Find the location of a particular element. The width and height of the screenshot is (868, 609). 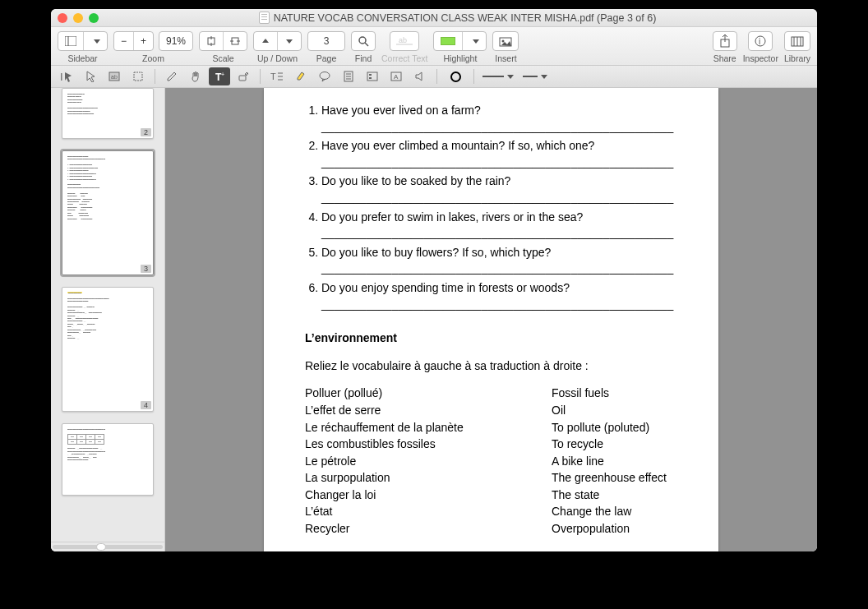

thumbnail-page-5: ▬▬▬▬▬▬▬▬▬▬▬▬▬▬▬▬▬▬▬▬▬▬▬▬▬▬▬▬▬▬▬▬▬▬▬▬▬▬▬▬… is located at coordinates (108, 459).